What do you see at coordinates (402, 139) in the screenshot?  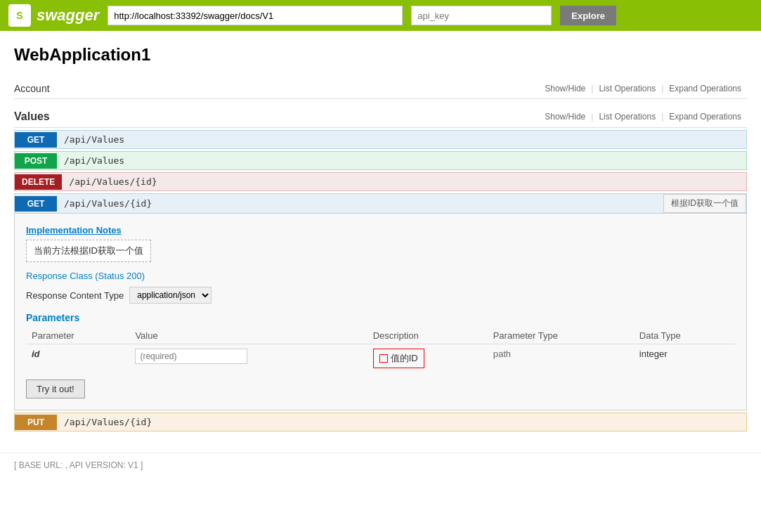 I see `endpoint-path: /api/Values` at bounding box center [402, 139].